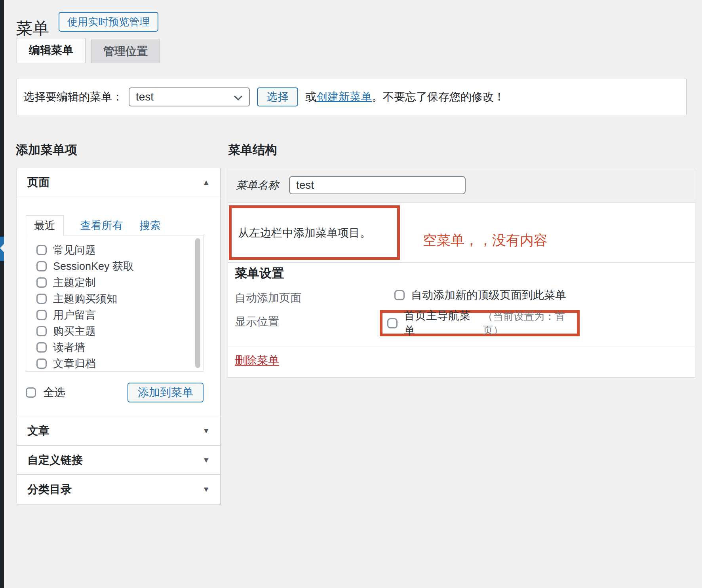 This screenshot has height=588, width=702. What do you see at coordinates (120, 250) in the screenshot?
I see `list-item: 常见问题` at bounding box center [120, 250].